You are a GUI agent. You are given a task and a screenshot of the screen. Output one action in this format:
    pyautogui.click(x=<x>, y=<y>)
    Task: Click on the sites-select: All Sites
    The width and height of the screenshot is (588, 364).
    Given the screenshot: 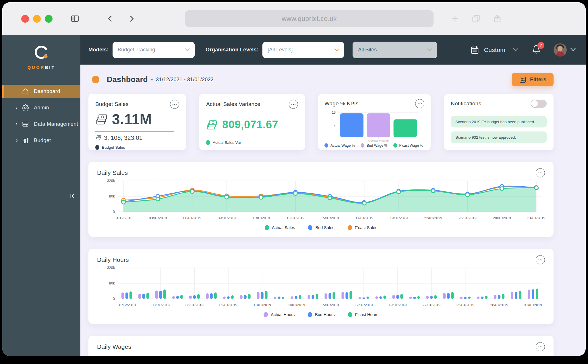 What is the action you would take?
    pyautogui.click(x=395, y=50)
    